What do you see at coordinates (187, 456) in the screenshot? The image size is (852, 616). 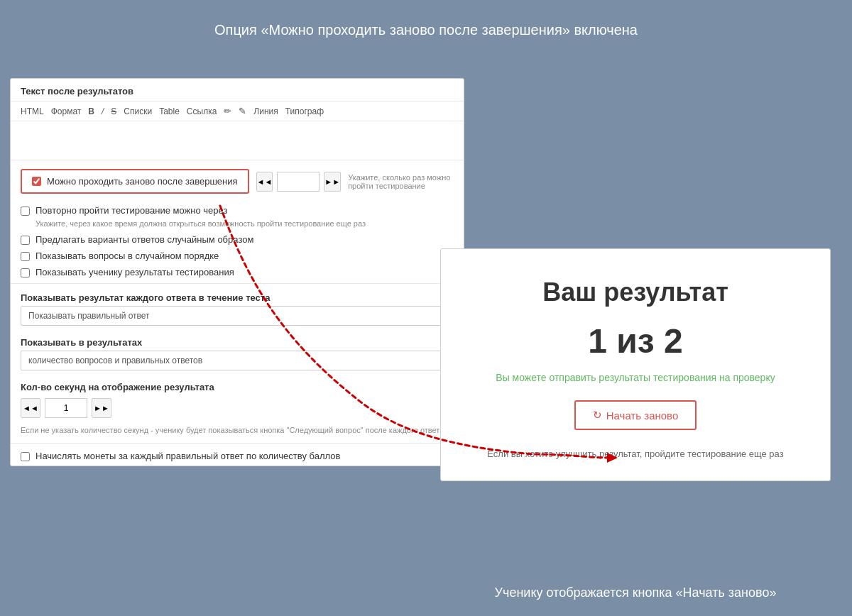 I see `option-coins-label: Начислять монеты за каждый правильный от…` at bounding box center [187, 456].